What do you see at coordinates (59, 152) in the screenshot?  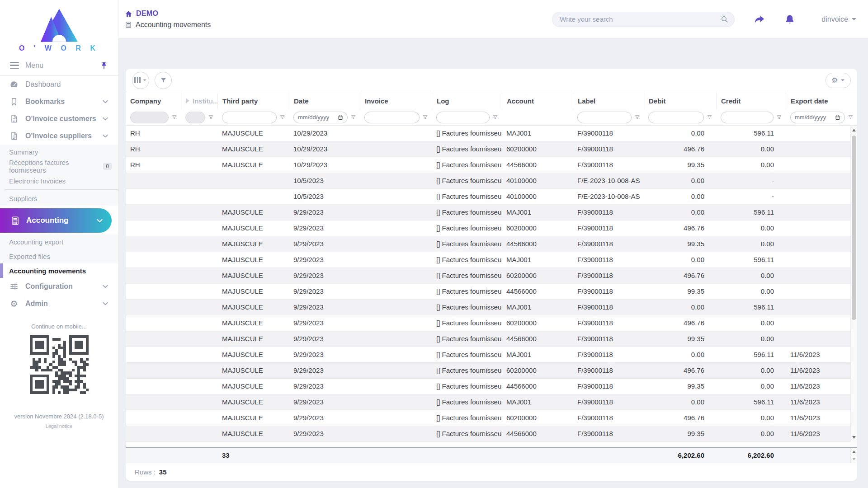 I see `submenu-item-summary: Summary` at bounding box center [59, 152].